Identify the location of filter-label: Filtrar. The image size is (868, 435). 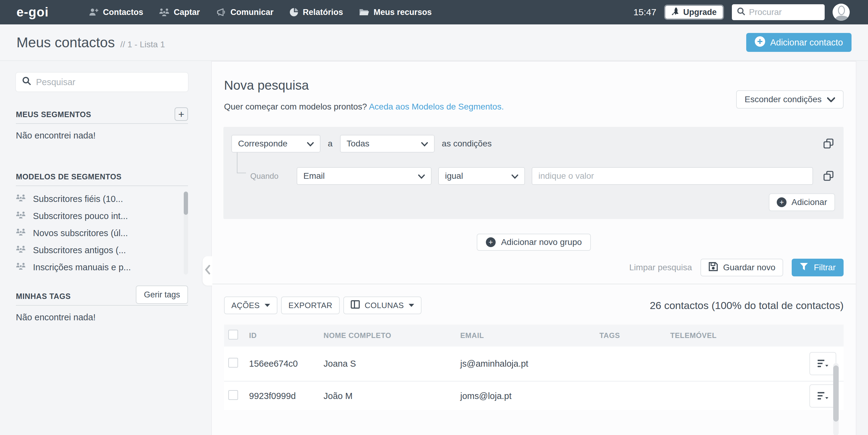
(825, 267).